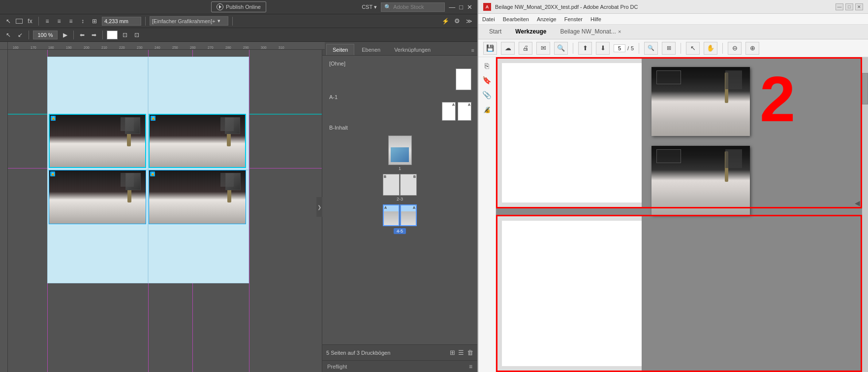  I want to click on acrobat-minimize: —, so click(839, 7).